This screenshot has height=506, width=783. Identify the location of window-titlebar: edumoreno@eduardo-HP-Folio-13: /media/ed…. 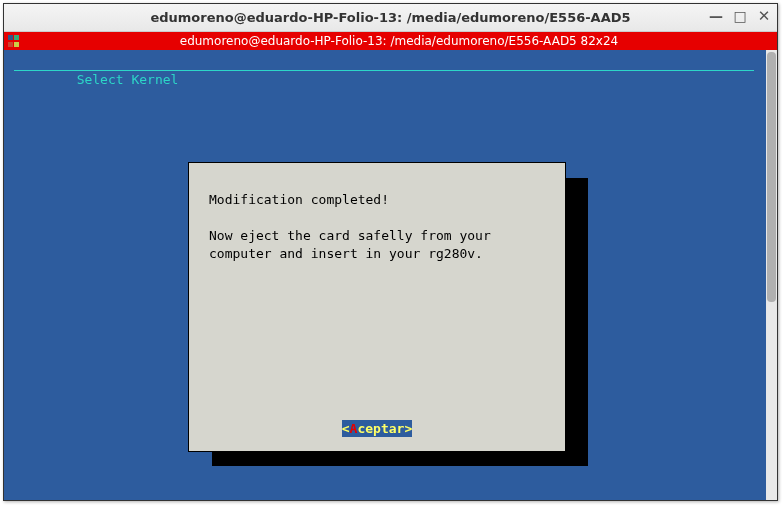
(390, 18).